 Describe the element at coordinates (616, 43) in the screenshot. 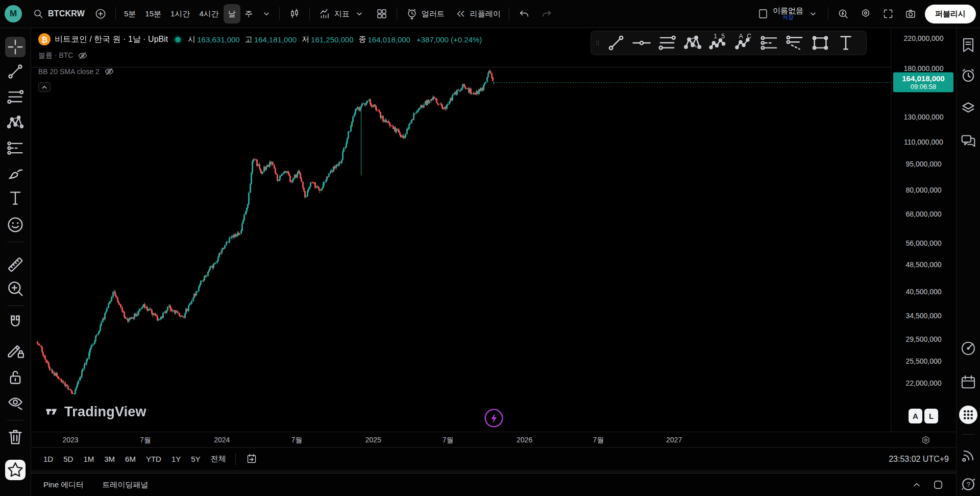

I see `trend-line-icon` at that location.